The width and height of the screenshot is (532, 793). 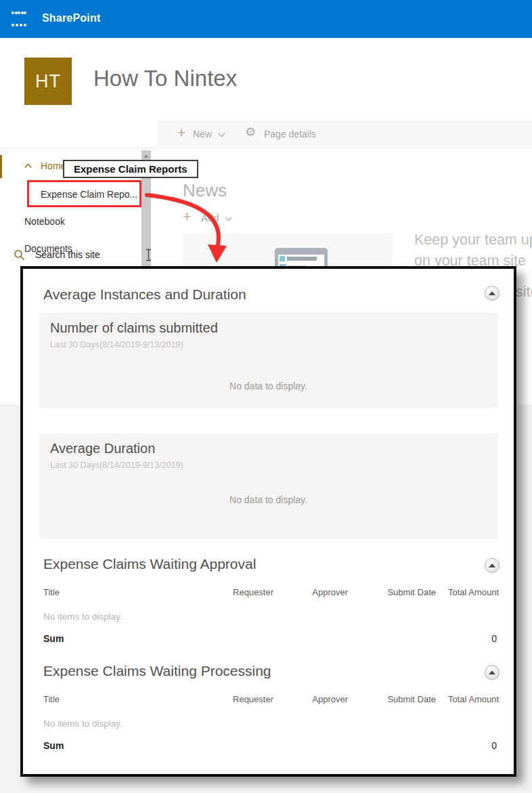 I want to click on section-title-waiting-approval: Expense Claims Waiting Approval, so click(x=150, y=564).